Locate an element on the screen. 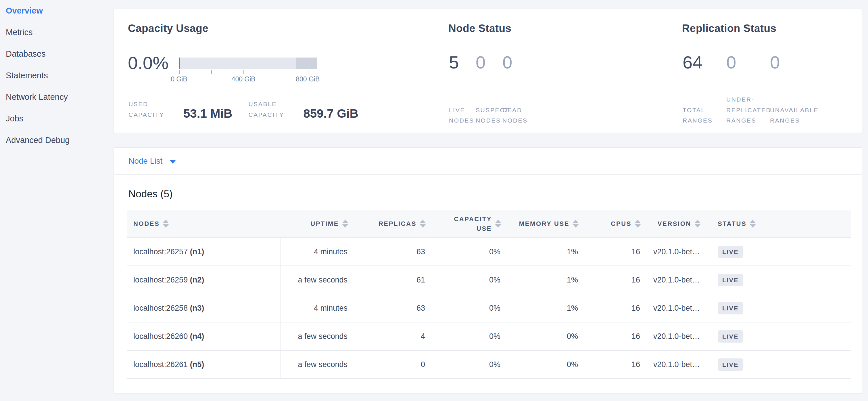 This screenshot has width=868, height=401. column-label: UPTIME is located at coordinates (325, 224).